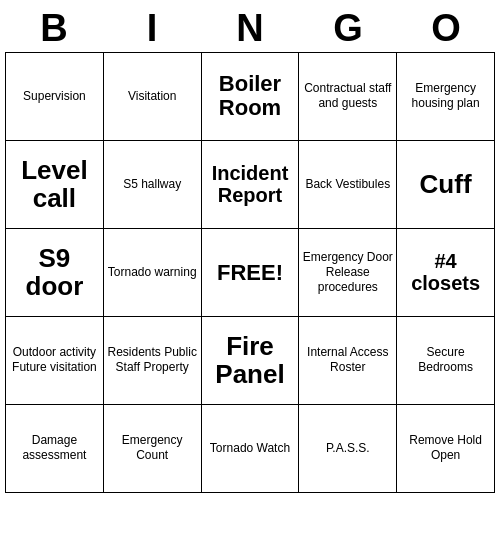 This screenshot has height=544, width=500. I want to click on bingo-cell: Level call, so click(55, 185).